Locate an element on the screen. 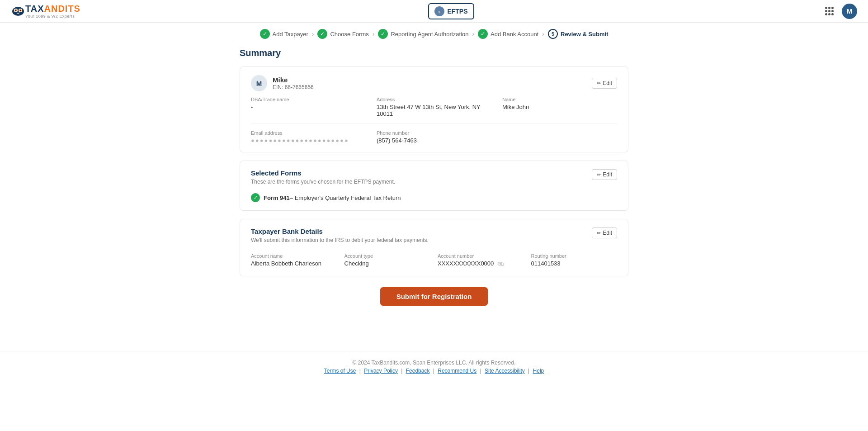 The width and height of the screenshot is (868, 431). forms-edit-button: ✏ Edit is located at coordinates (604, 175).